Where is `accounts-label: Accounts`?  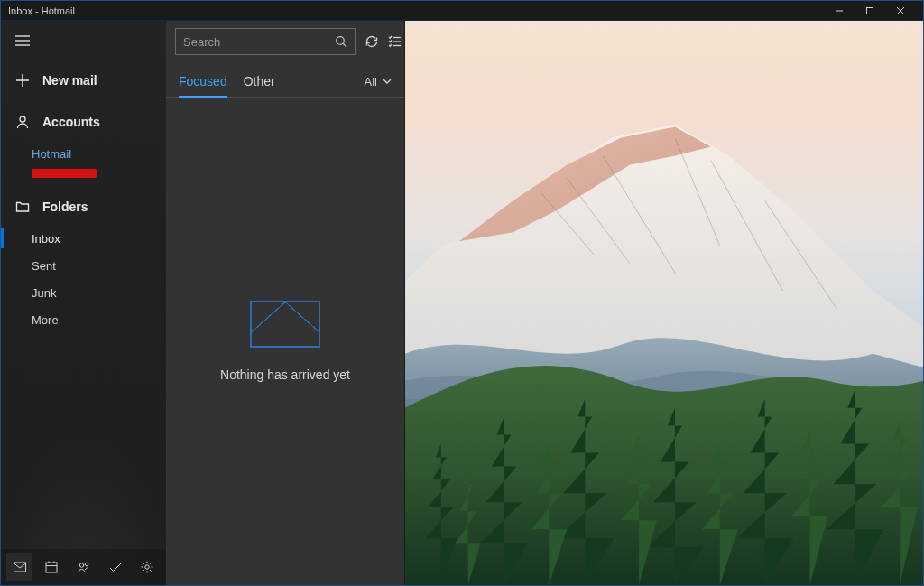 accounts-label: Accounts is located at coordinates (71, 122).